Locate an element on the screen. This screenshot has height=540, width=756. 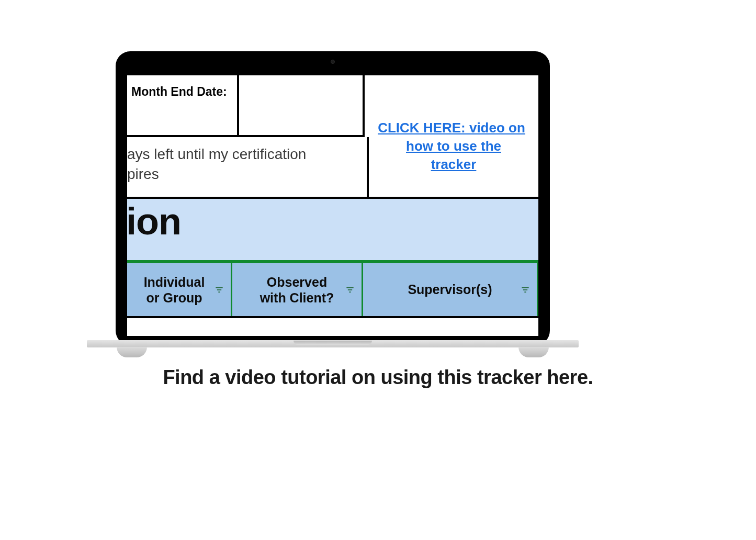
column-header-individual-group: Individual or Group is located at coordinates (179, 289).